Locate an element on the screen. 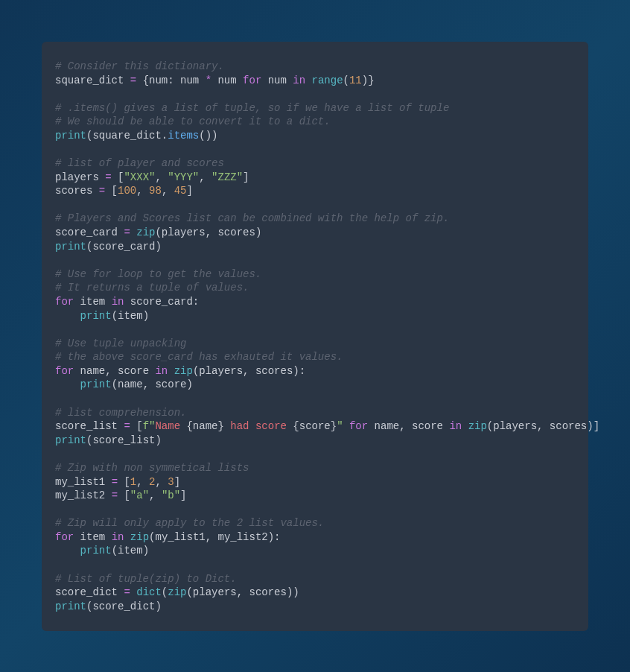 The width and height of the screenshot is (630, 672). code-line: square_dict = {num: num * num for num in… is located at coordinates (315, 80).